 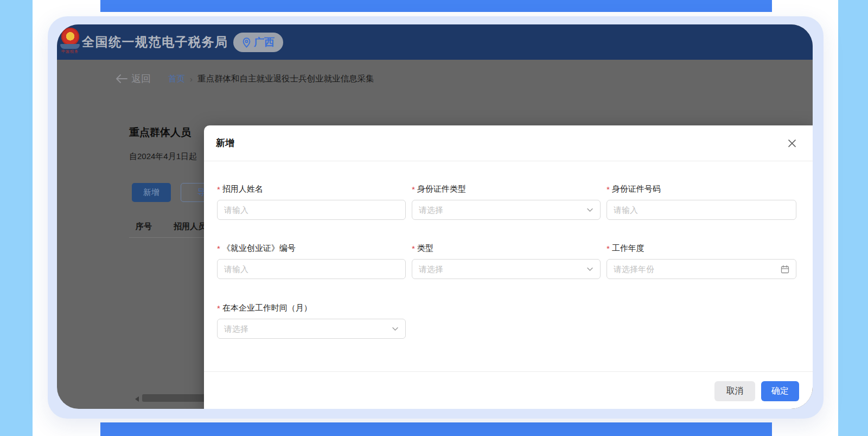 What do you see at coordinates (122, 79) in the screenshot?
I see `back-arrow-icon` at bounding box center [122, 79].